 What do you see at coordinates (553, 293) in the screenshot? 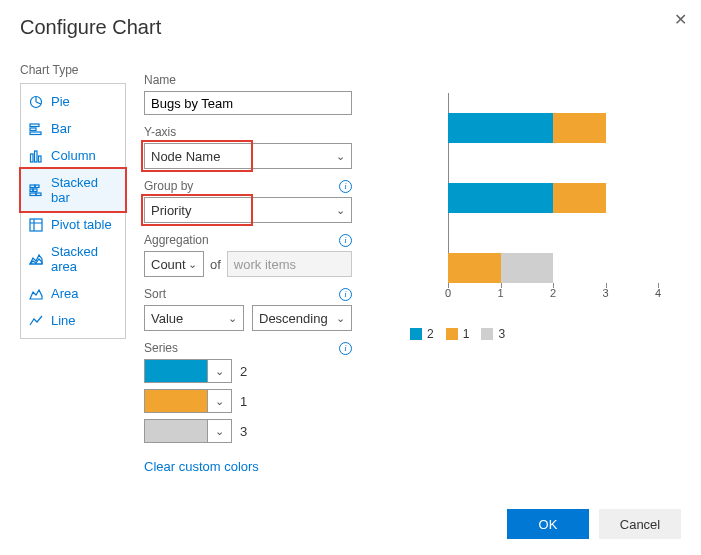
I see `x-tick-label: 2` at bounding box center [553, 293].